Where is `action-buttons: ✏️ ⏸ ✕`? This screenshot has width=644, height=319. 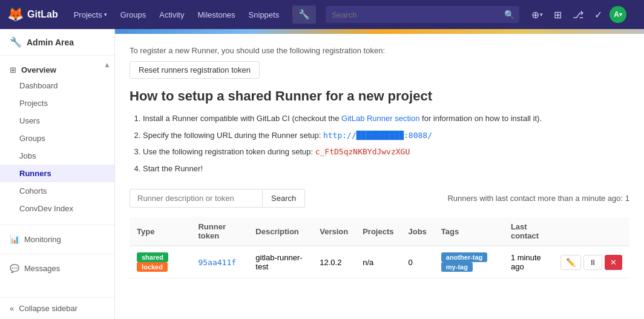 action-buttons: ✏️ ⏸ ✕ is located at coordinates (591, 263).